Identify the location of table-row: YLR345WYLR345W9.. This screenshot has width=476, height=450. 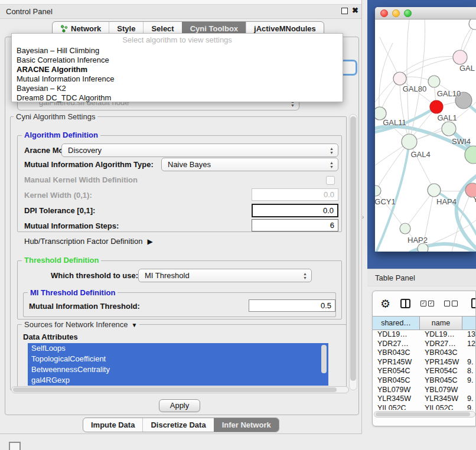
(424, 399).